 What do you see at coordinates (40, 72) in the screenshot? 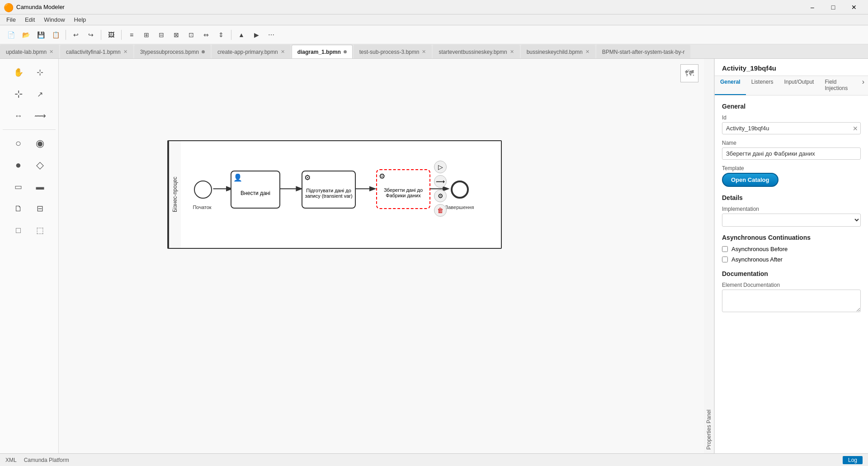
I see `select-tool: ⊹` at bounding box center [40, 72].